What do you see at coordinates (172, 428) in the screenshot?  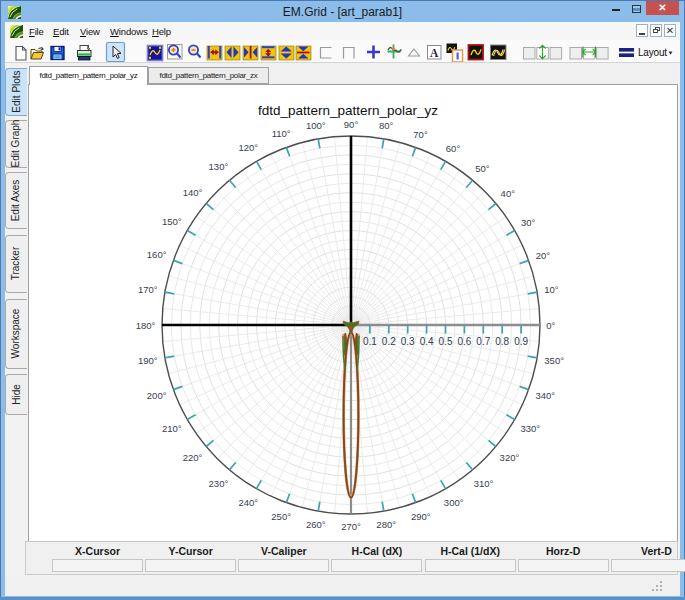 I see `svg-text: 210°` at bounding box center [172, 428].